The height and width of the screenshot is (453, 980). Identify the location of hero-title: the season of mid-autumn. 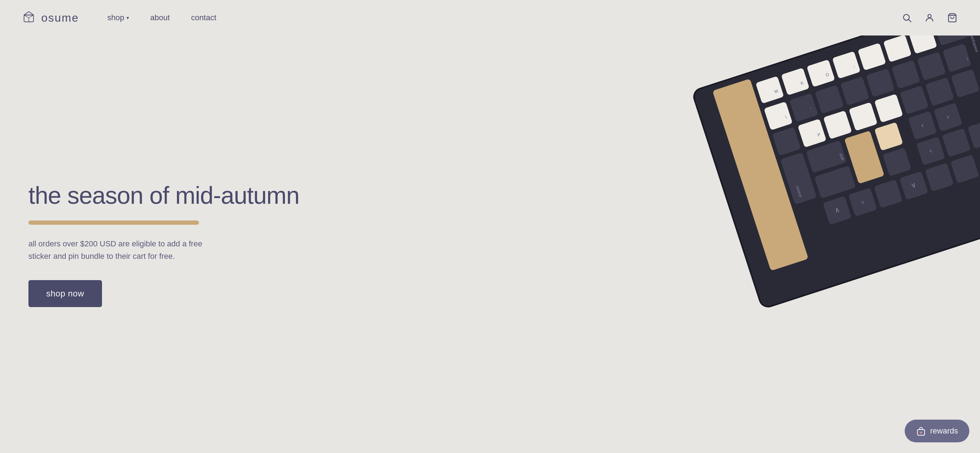
(245, 195).